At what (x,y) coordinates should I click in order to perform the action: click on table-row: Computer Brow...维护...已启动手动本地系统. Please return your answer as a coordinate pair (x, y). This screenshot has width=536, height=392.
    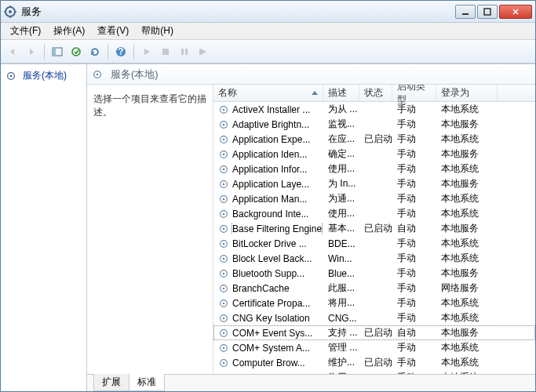
    Looking at the image, I should click on (374, 362).